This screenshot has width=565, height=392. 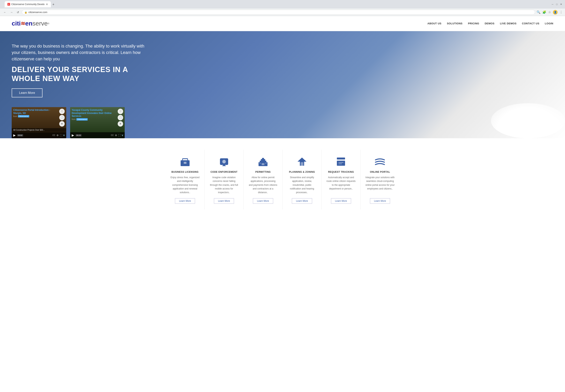 What do you see at coordinates (283, 8) in the screenshot?
I see `browser-chrome: C Citizenserve Community Develo ✕ + ─ □ …` at bounding box center [283, 8].